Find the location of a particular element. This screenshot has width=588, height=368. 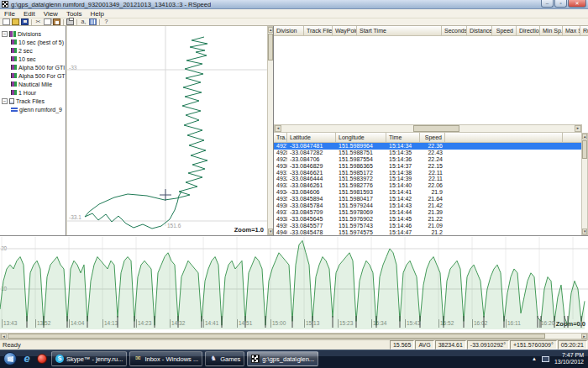

cut-icon: ✂ is located at coordinates (39, 22).